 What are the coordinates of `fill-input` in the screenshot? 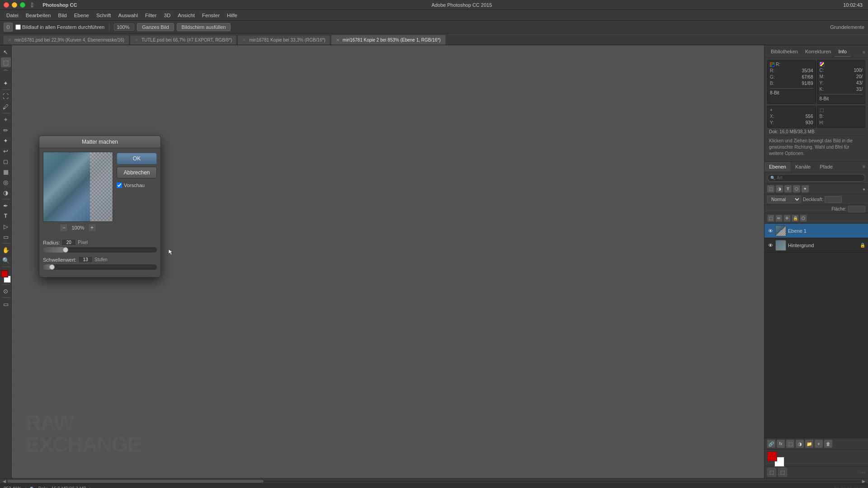 It's located at (857, 209).